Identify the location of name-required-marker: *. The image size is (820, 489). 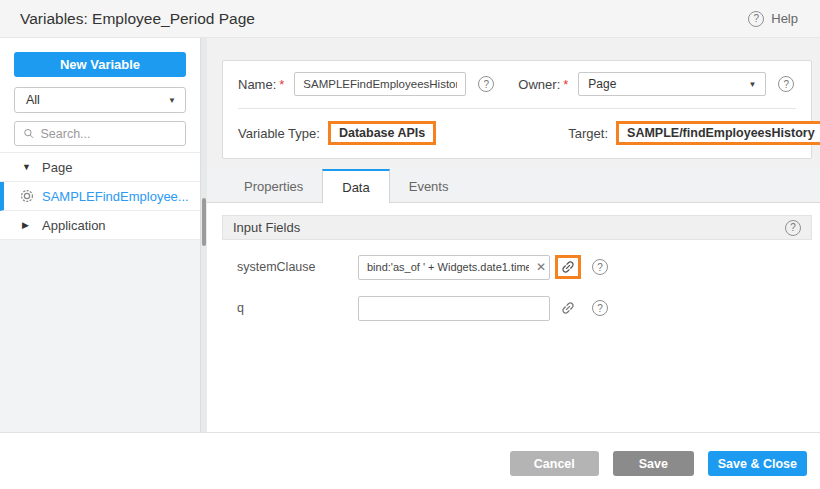
(282, 84).